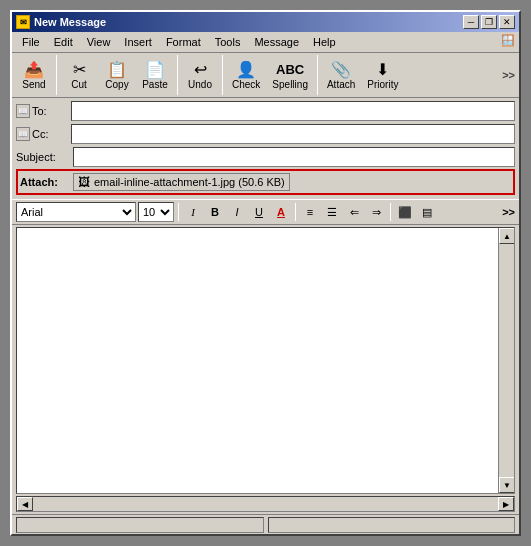  What do you see at coordinates (64, 42) in the screenshot?
I see `menu-edit: Edit` at bounding box center [64, 42].